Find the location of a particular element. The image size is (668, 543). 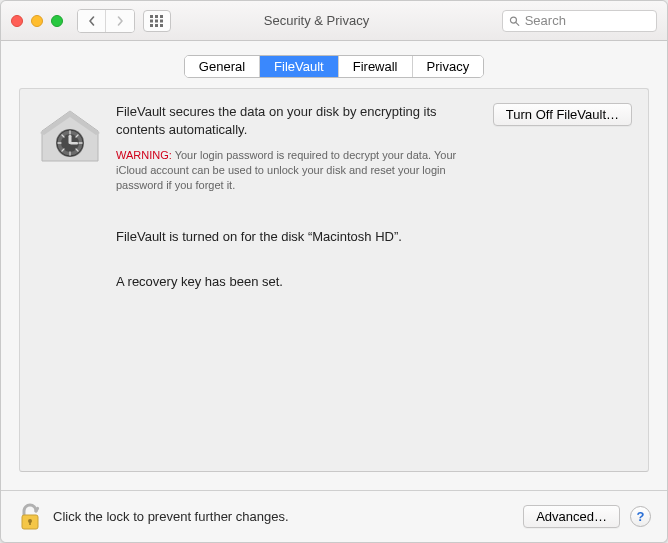

warning-label: WARNING: is located at coordinates (144, 155).